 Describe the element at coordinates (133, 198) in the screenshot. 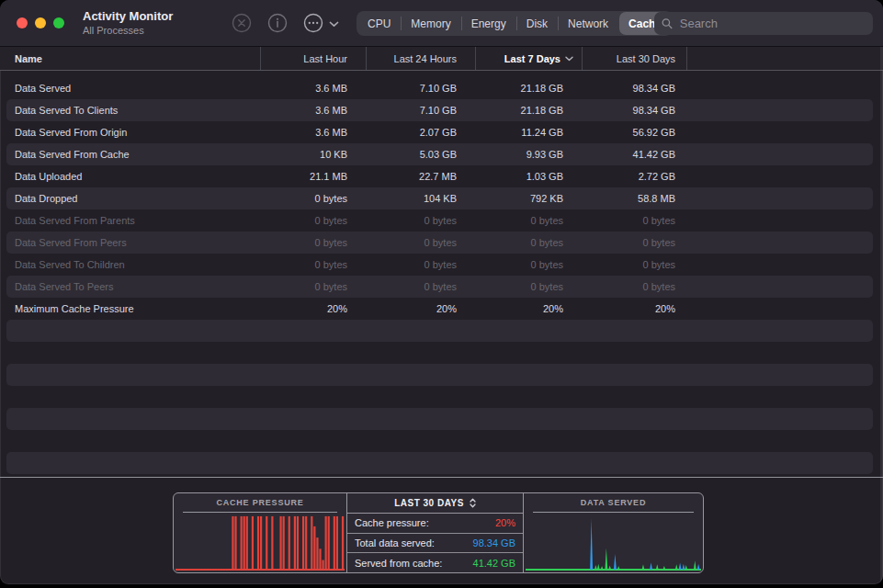

I see `row-name-cell: Data Dropped` at that location.